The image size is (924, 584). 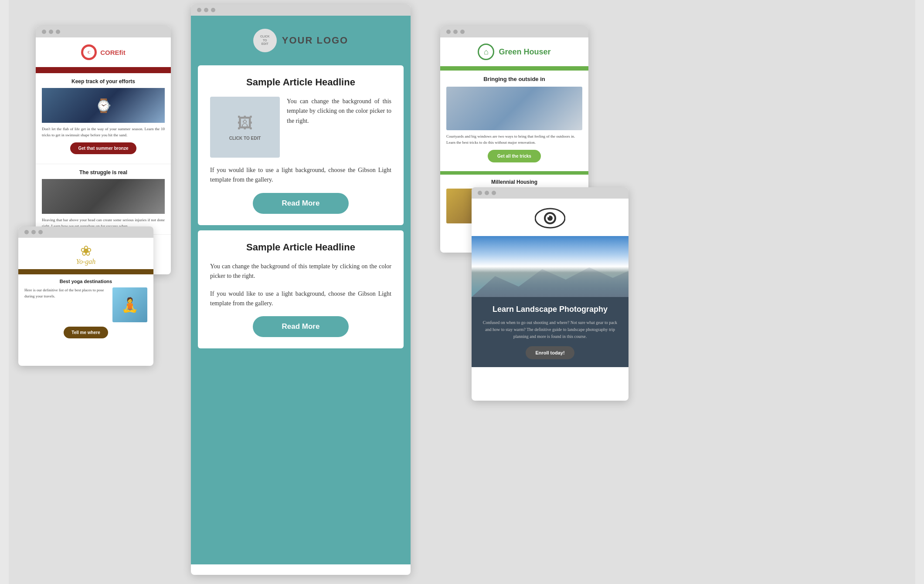 I want to click on gh-cta-button: Get all the tricks, so click(x=514, y=156).